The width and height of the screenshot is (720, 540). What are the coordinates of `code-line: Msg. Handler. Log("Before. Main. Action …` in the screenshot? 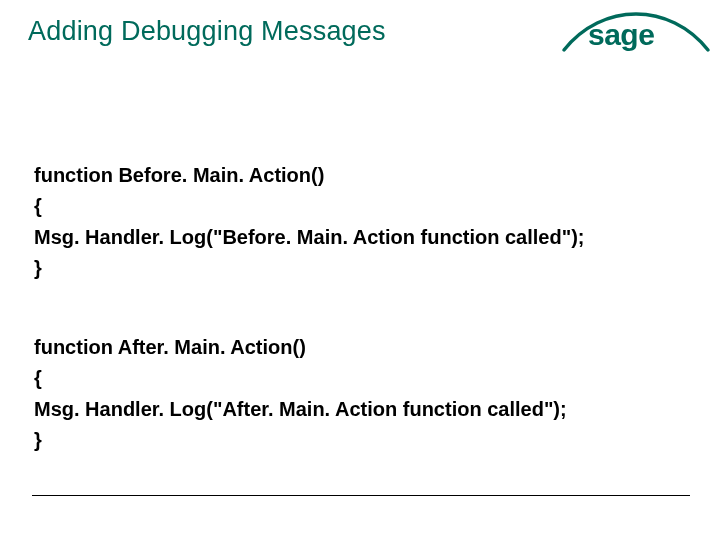 It's located at (309, 237).